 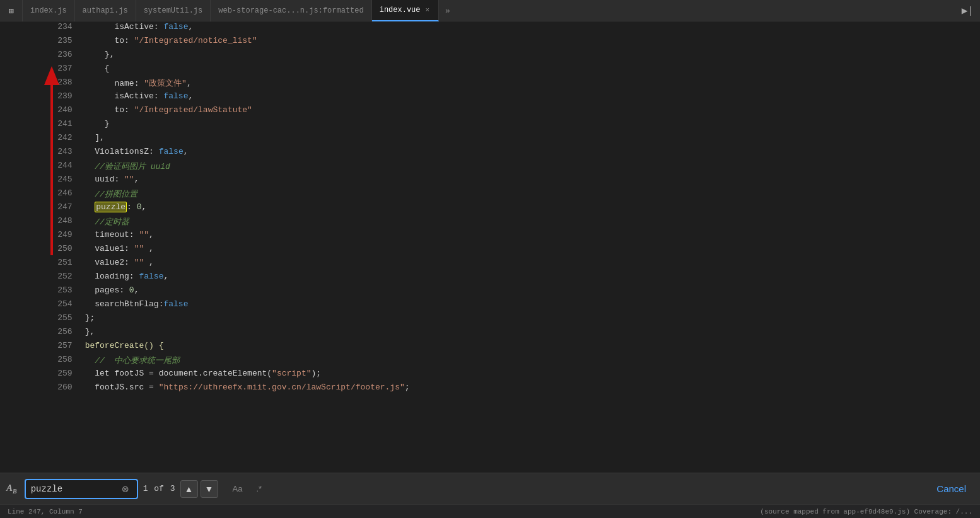 I want to click on table-row: 256},, so click(x=490, y=334).